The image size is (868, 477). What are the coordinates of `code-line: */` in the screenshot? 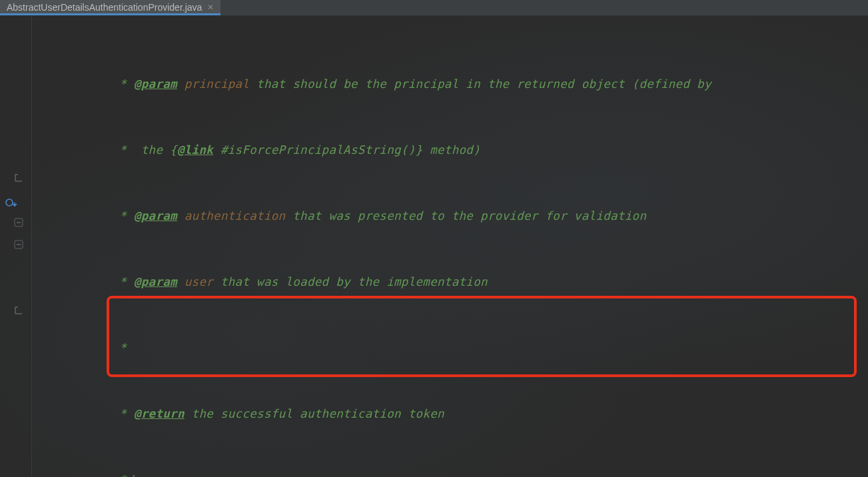 It's located at (393, 473).